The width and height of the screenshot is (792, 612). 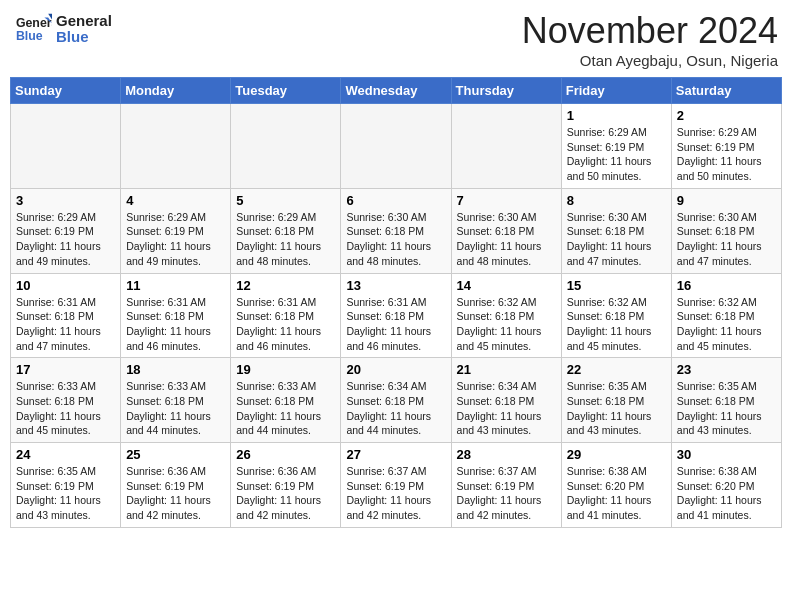 What do you see at coordinates (396, 40) in the screenshot?
I see `page-header: General Blue General Blue November 2024 …` at bounding box center [396, 40].